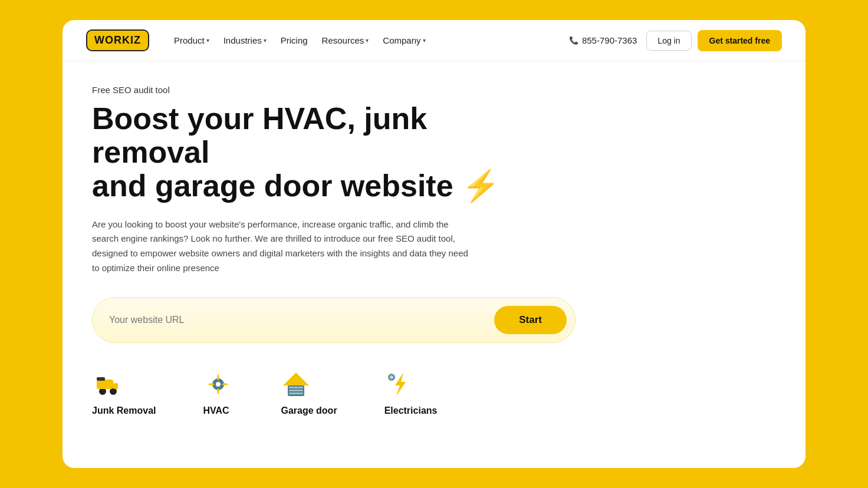  Describe the element at coordinates (218, 384) in the screenshot. I see `hvac-icon` at that location.